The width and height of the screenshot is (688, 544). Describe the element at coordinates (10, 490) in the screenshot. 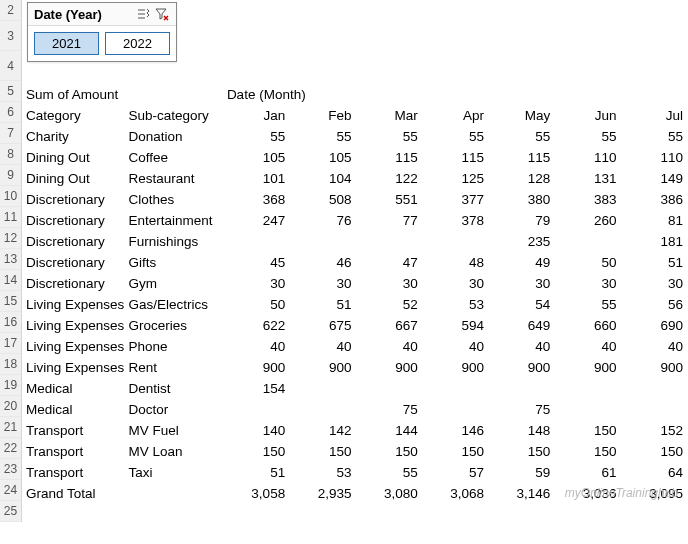

I see `row-header: 24` at that location.